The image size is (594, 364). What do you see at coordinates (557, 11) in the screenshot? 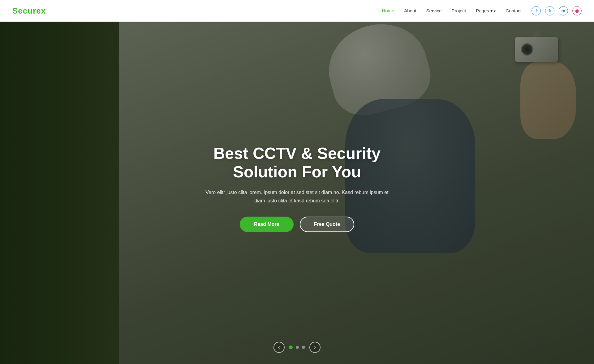
I see `social-icons: f 𝕏 in ◉` at bounding box center [557, 11].